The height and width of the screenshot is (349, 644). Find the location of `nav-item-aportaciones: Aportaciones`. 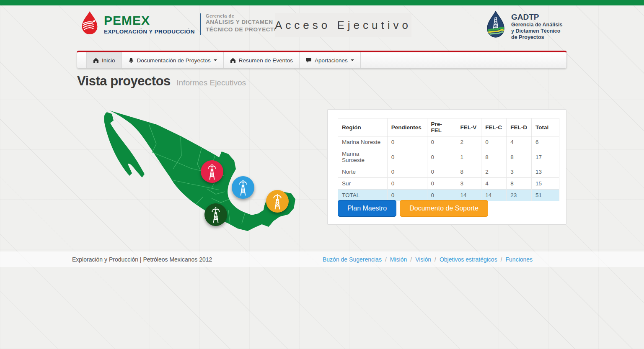

nav-item-aportaciones: Aportaciones is located at coordinates (330, 60).